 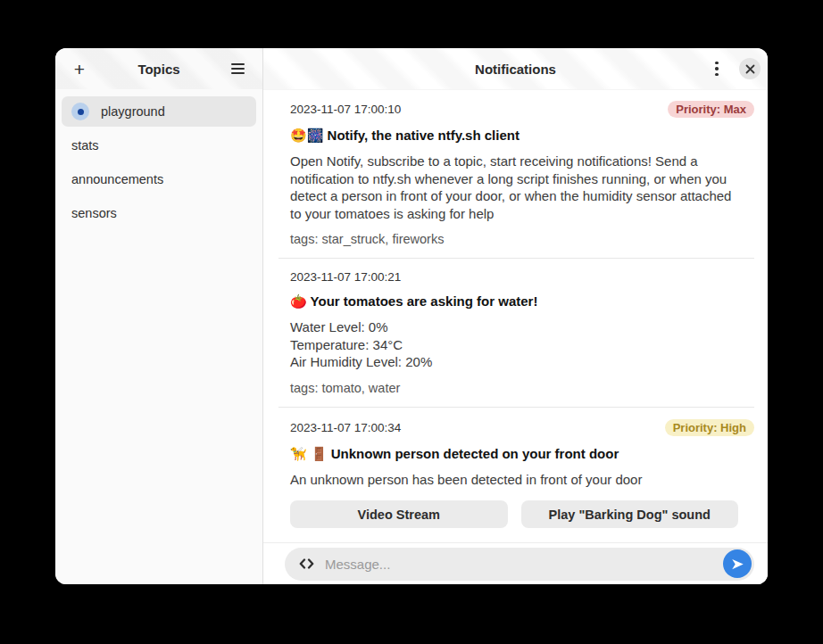 I want to click on sidebar-item-playground: playground, so click(x=159, y=111).